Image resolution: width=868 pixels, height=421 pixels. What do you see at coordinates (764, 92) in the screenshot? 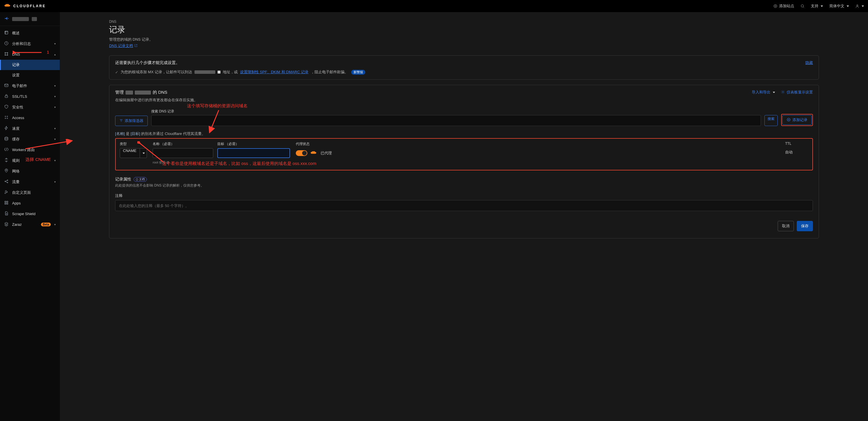
I see `import-export-link: 导入和导出` at bounding box center [764, 92].